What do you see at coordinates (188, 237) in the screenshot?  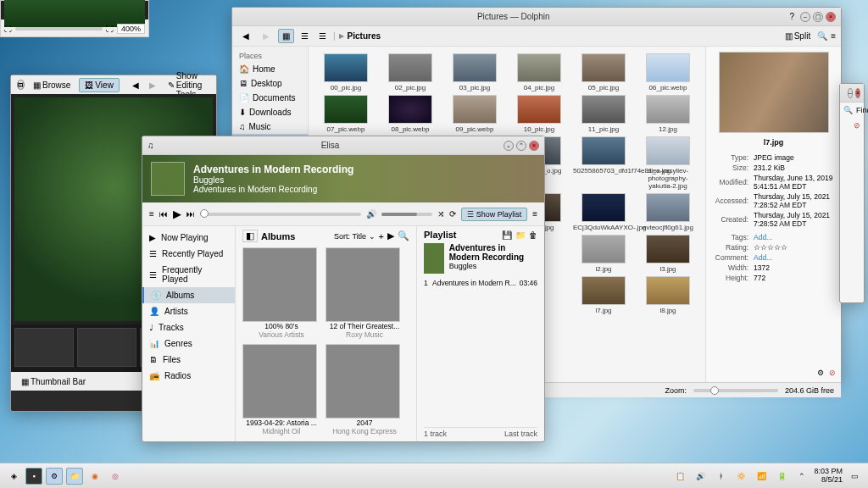 I see `nav-item-now-playing: Now Playing` at bounding box center [188, 237].